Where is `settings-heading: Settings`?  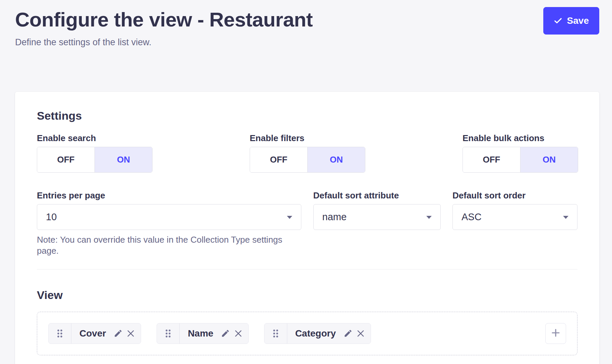 settings-heading: Settings is located at coordinates (307, 116).